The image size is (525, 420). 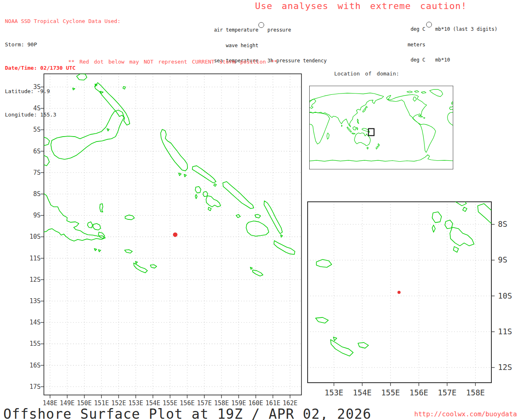 I want to click on legend-plot-left: air temperature wave height sea temperat…, so click(x=219, y=46).